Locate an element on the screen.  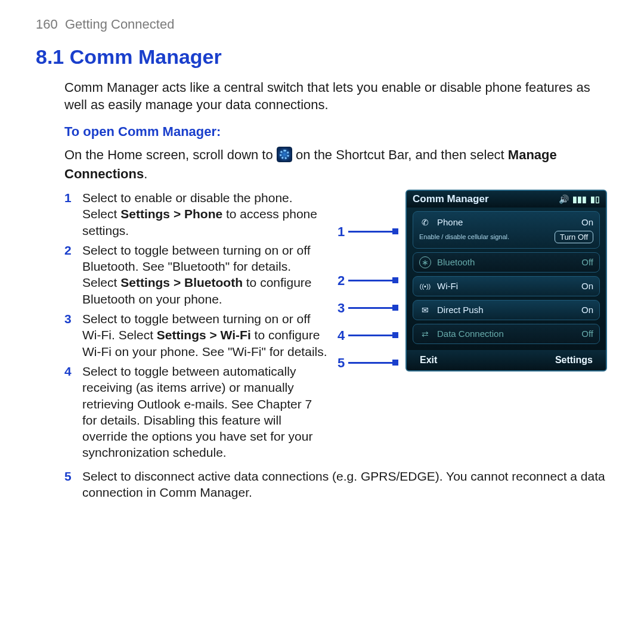
screenshot-comm-manager: Comm Manager 🔊 ▮▮▮ ▮▯ ✆ Phone On is located at coordinates (506, 280).